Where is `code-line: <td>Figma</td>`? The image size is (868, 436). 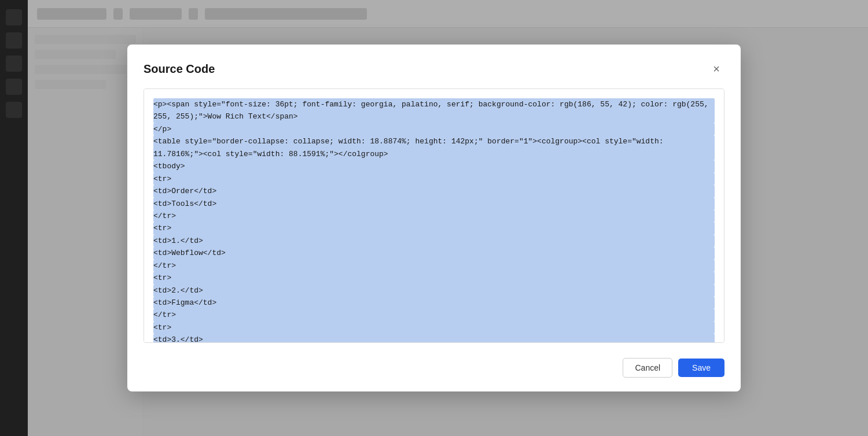 code-line: <td>Figma</td> is located at coordinates (434, 303).